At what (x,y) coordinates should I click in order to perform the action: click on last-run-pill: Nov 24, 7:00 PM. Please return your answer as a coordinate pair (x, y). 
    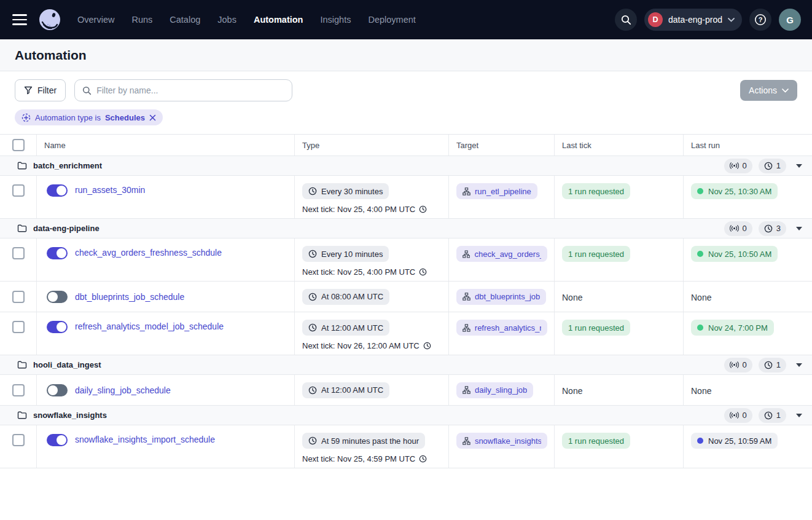
    Looking at the image, I should click on (732, 328).